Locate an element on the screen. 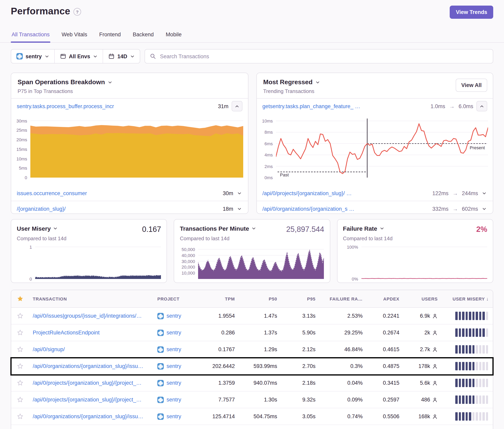 The image size is (504, 429). failure-rate-title-dropdown: Failure Rate is located at coordinates (363, 228).